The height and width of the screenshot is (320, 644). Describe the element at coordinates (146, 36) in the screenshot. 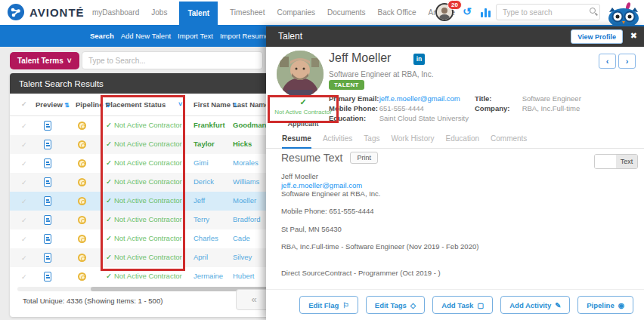

I see `subnav-item-add-new-talent: Add New Talent` at that location.